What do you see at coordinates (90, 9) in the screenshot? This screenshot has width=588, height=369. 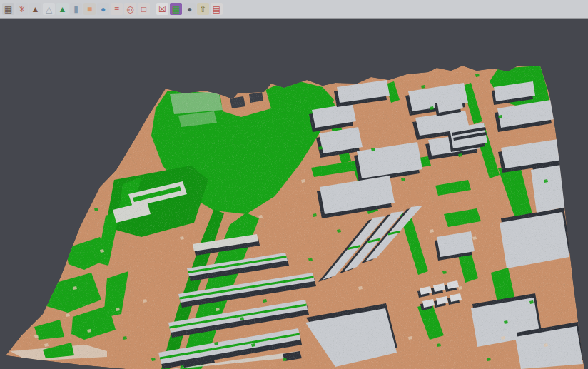 I see `orthophoto-icon: ■` at bounding box center [90, 9].